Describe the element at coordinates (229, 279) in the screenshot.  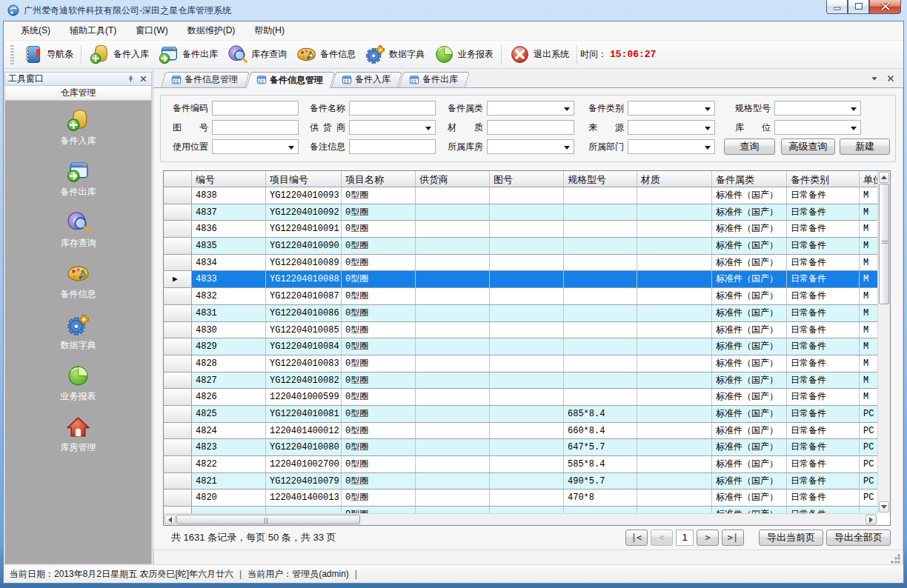
I see `cell: 4833` at that location.